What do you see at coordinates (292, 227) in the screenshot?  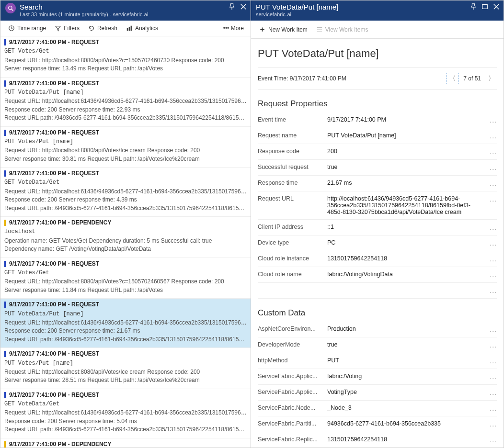 I see `property-key: Client IP address` at bounding box center [292, 227].